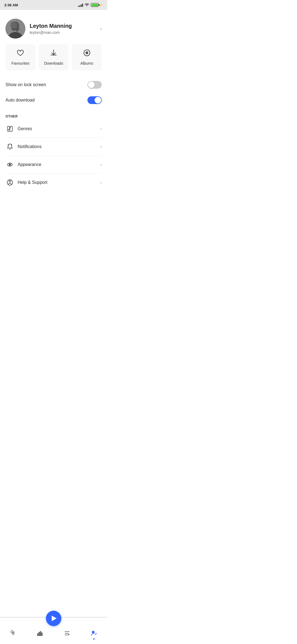  What do you see at coordinates (54, 116) in the screenshot?
I see `other-section-label: OTHER` at bounding box center [54, 116].